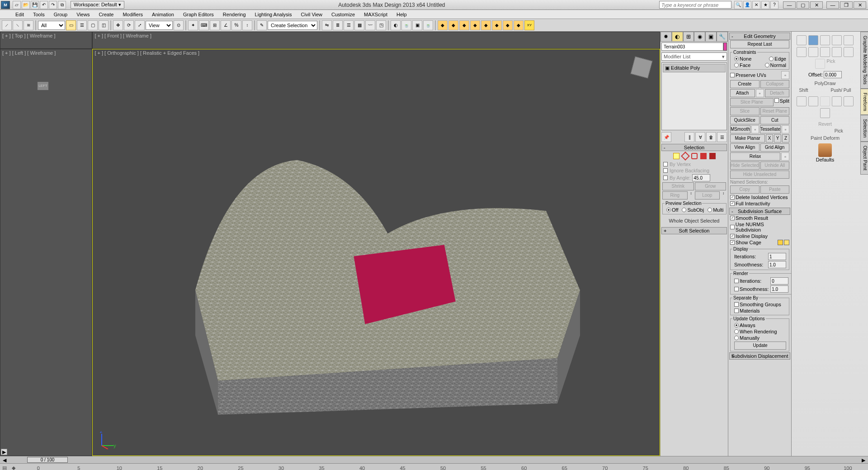  What do you see at coordinates (401, 14) in the screenshot?
I see `menu-help: Help` at bounding box center [401, 14].